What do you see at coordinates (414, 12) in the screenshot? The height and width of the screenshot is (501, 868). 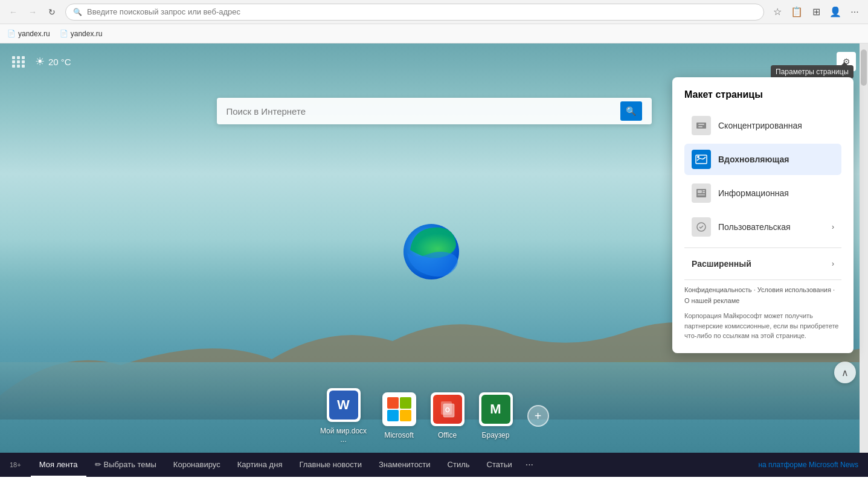 I see `address-bar: 🔍` at bounding box center [414, 12].